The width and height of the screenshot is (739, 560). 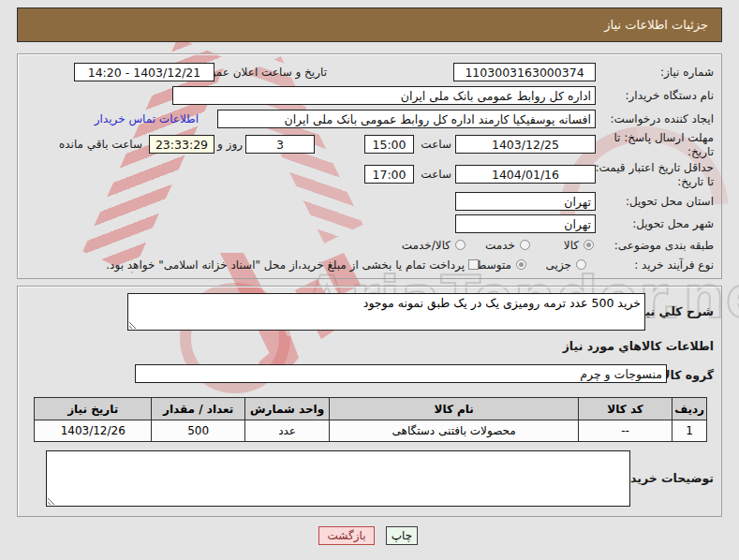 What do you see at coordinates (199, 431) in the screenshot?
I see `cell-quantity: 500` at bounding box center [199, 431].